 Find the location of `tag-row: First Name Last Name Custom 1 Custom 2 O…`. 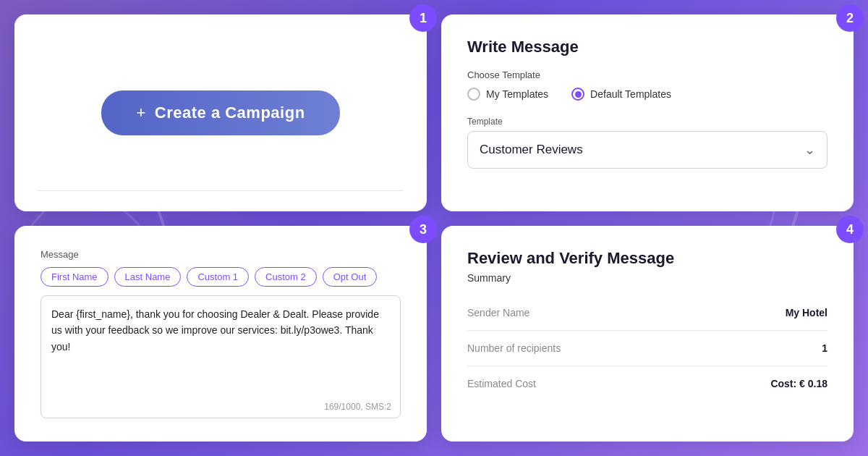

tag-row: First Name Last Name Custom 1 Custom 2 O… is located at coordinates (221, 276).